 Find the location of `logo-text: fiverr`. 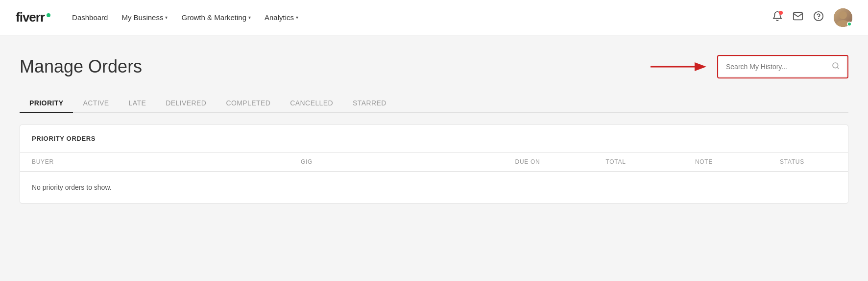

logo-text: fiverr is located at coordinates (30, 18).